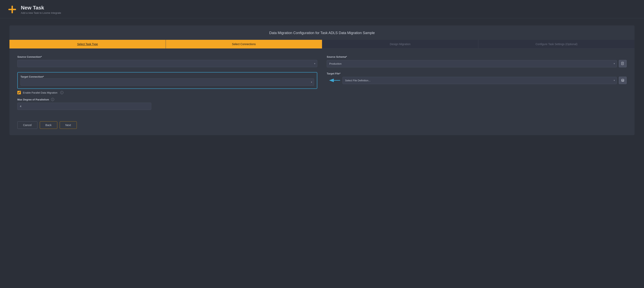 The width and height of the screenshot is (644, 288). I want to click on source-schema-select-wrapper: Production ▾, so click(472, 64).